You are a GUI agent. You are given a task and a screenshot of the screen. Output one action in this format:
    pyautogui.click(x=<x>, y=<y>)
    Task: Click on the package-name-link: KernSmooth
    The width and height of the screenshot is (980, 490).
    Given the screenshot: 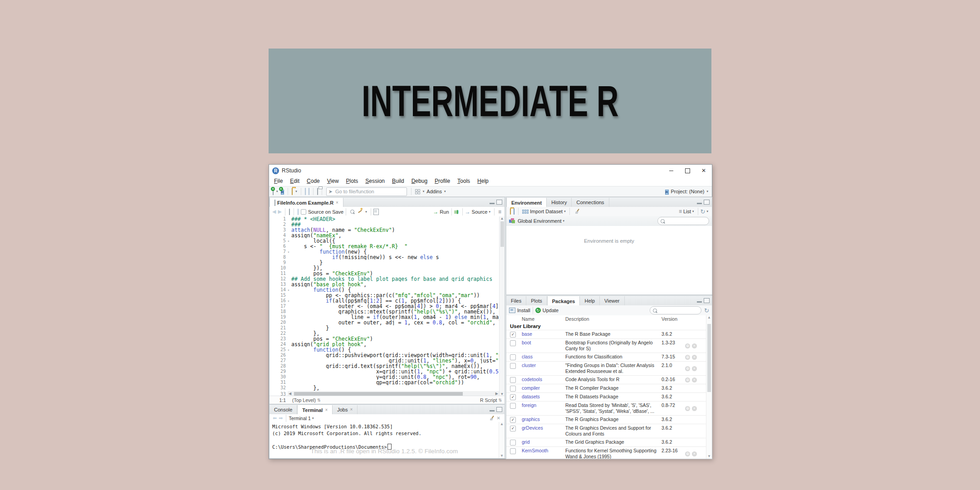 What is the action you would take?
    pyautogui.click(x=544, y=453)
    